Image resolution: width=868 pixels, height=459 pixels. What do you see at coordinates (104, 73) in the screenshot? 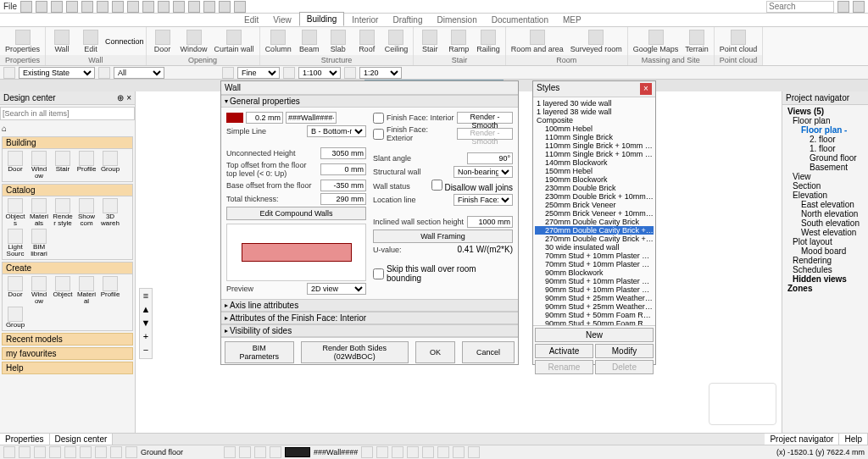
I see `filter-icon` at bounding box center [104, 73].